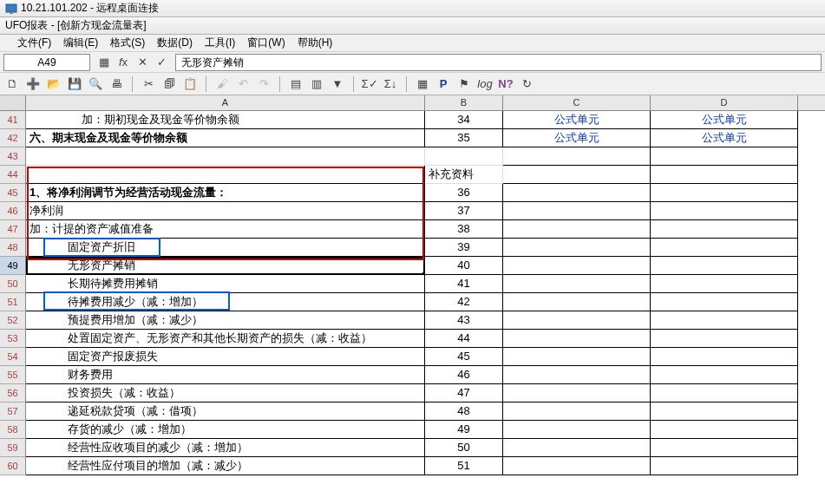 The image size is (825, 504). What do you see at coordinates (243, 84) in the screenshot?
I see `undo-icon: ↶` at bounding box center [243, 84].